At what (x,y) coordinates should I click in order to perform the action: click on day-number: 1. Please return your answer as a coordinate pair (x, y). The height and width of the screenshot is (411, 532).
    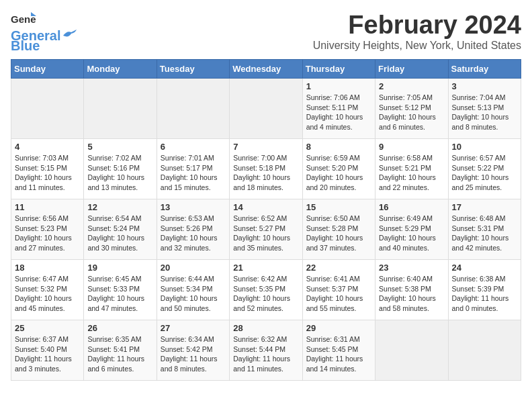
    Looking at the image, I should click on (339, 86).